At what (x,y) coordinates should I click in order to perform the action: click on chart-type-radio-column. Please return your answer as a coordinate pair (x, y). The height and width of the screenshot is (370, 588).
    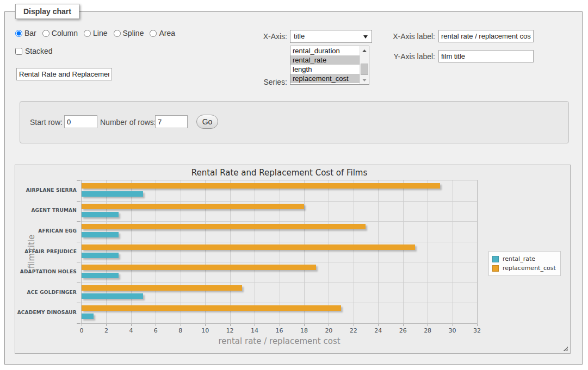
    Looking at the image, I should click on (46, 34).